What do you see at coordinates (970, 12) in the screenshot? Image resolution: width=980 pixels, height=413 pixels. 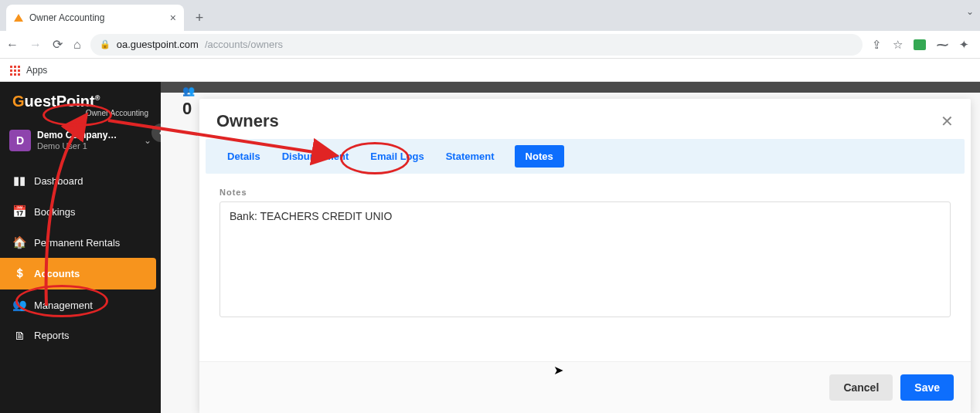 I see `window-caret-icon: ⌄` at bounding box center [970, 12].